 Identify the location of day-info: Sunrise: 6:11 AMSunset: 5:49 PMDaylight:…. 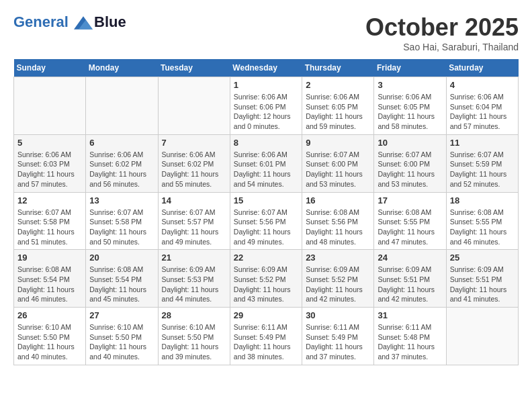
(266, 342).